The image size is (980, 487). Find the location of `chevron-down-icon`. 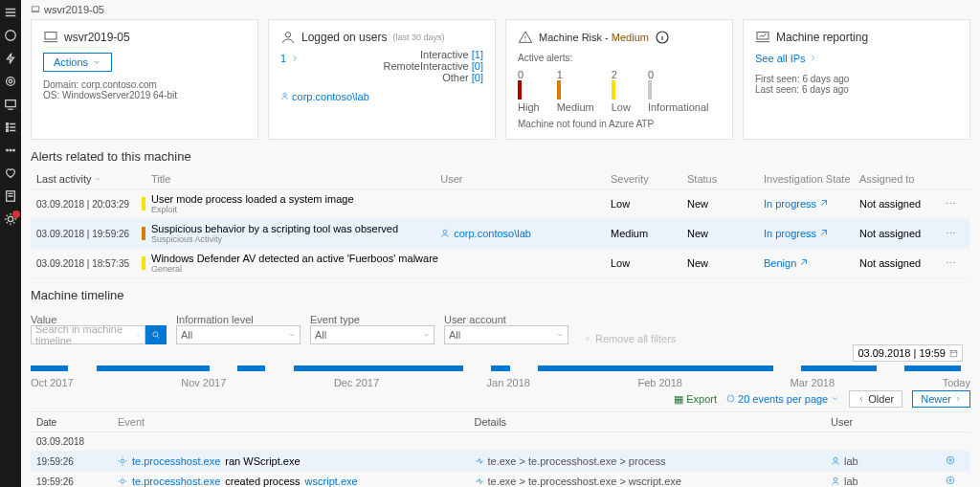

chevron-down-icon is located at coordinates (97, 62).